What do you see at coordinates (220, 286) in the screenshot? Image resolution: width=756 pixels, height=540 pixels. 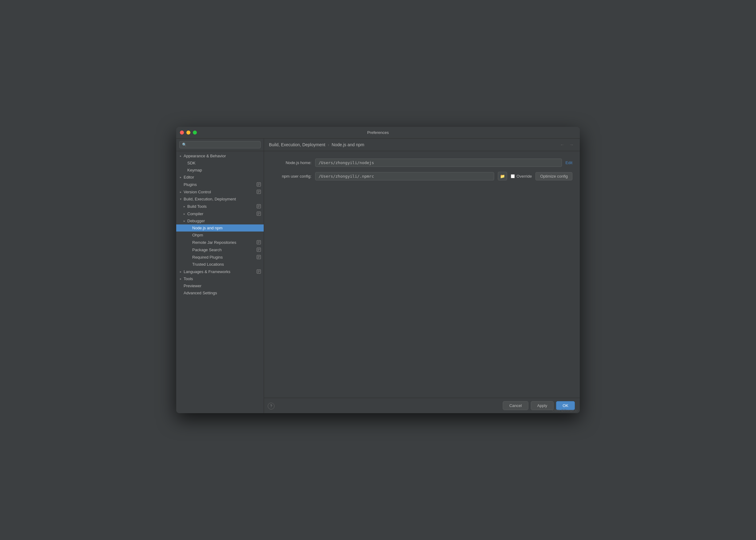 I see `sidebar-item-previewer: Previewer` at bounding box center [220, 286].